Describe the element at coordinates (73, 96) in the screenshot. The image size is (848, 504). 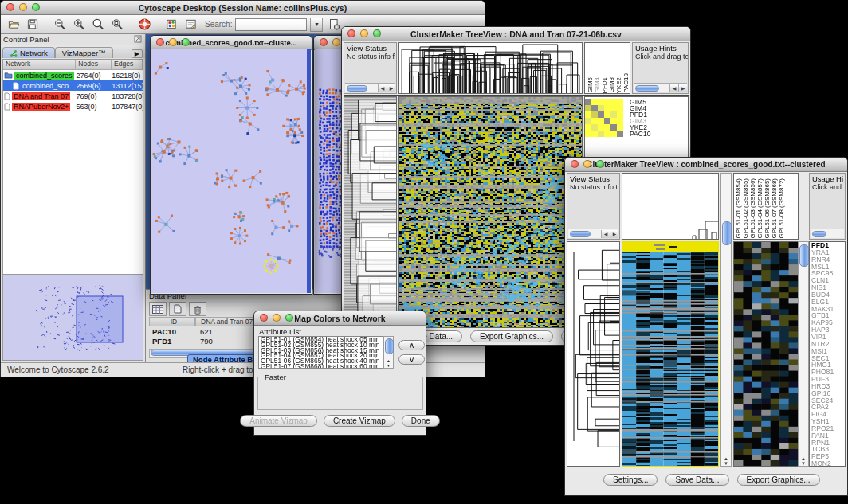
I see `network-row: DNA and Tran 07 769(0) 183728(0)` at that location.